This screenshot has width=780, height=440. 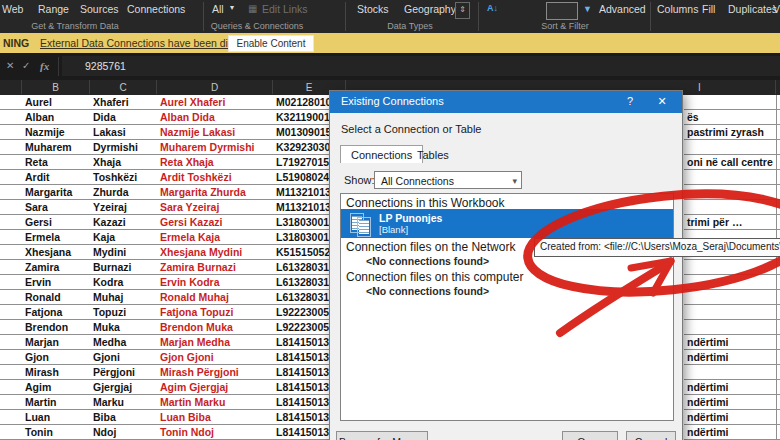 What do you see at coordinates (150, 43) in the screenshot?
I see `warning-details-link: External Data Connections have been disa…` at bounding box center [150, 43].